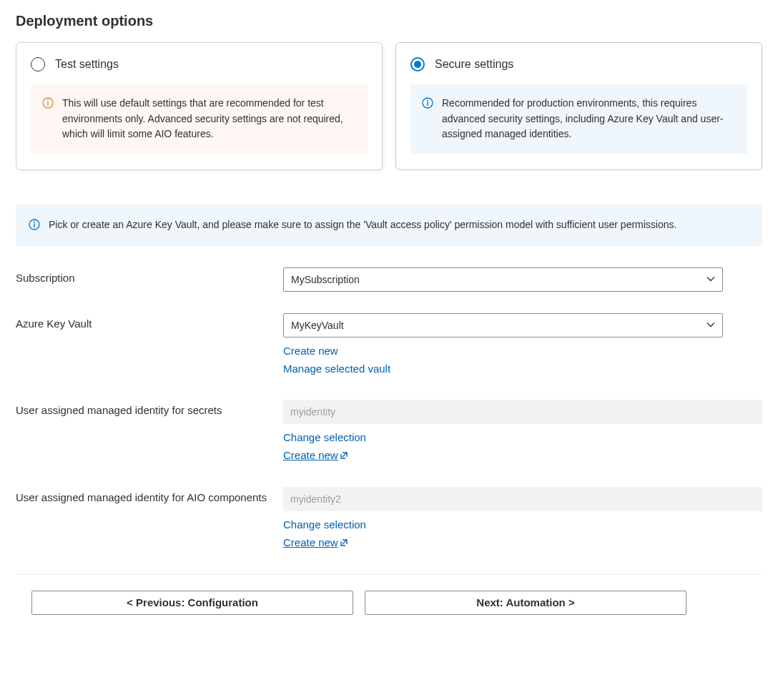 The height and width of the screenshot is (700, 778). I want to click on row-keyvault: Azure Key Vault MyKeyVault Create new Ma…, so click(389, 346).